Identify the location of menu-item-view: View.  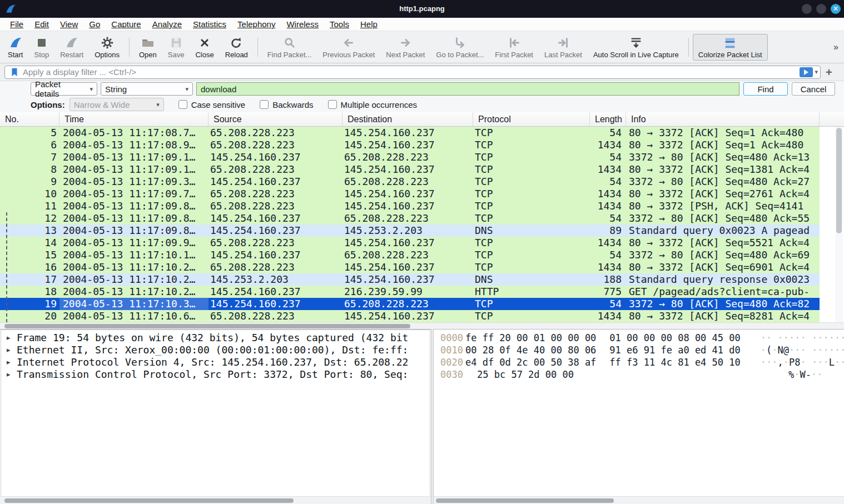
(69, 24).